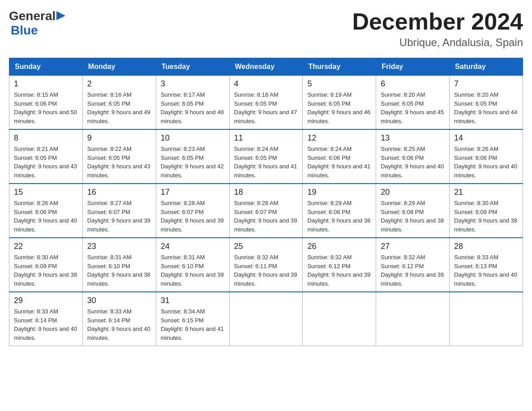 The height and width of the screenshot is (411, 532). What do you see at coordinates (339, 138) in the screenshot?
I see `day-number: 12` at bounding box center [339, 138].